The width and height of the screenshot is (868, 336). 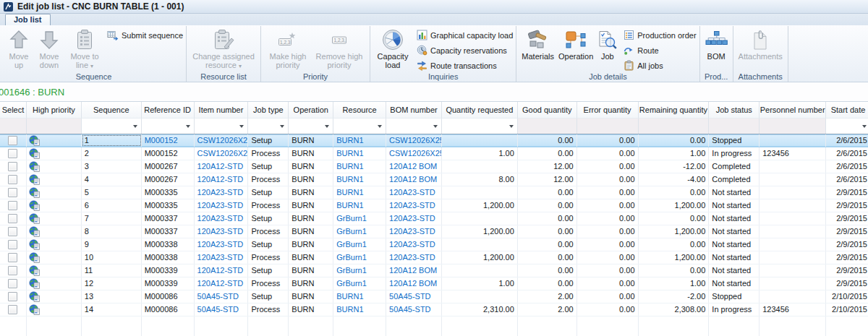 What do you see at coordinates (434, 219) in the screenshot?
I see `job-row-7: 7M000337120A23-STDSetupBURNGrBurn1120A23…` at bounding box center [434, 219].